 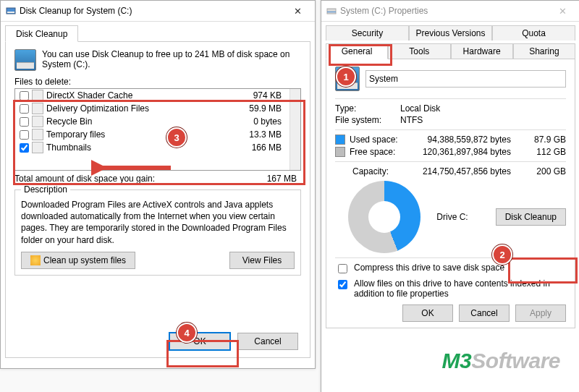 What do you see at coordinates (187, 333) in the screenshot?
I see `annotation-callout-4: 4` at bounding box center [187, 333].